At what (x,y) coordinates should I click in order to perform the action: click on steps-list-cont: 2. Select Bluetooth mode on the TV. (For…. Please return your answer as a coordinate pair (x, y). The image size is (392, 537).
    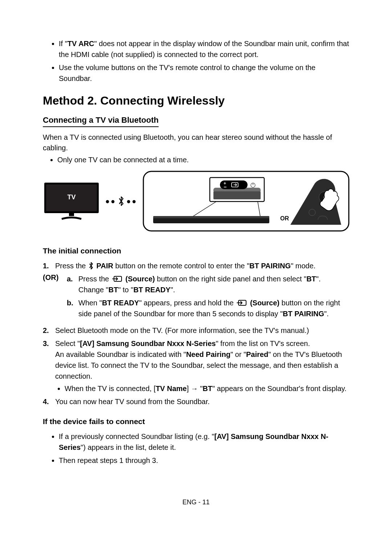
    Looking at the image, I should click on (196, 366).